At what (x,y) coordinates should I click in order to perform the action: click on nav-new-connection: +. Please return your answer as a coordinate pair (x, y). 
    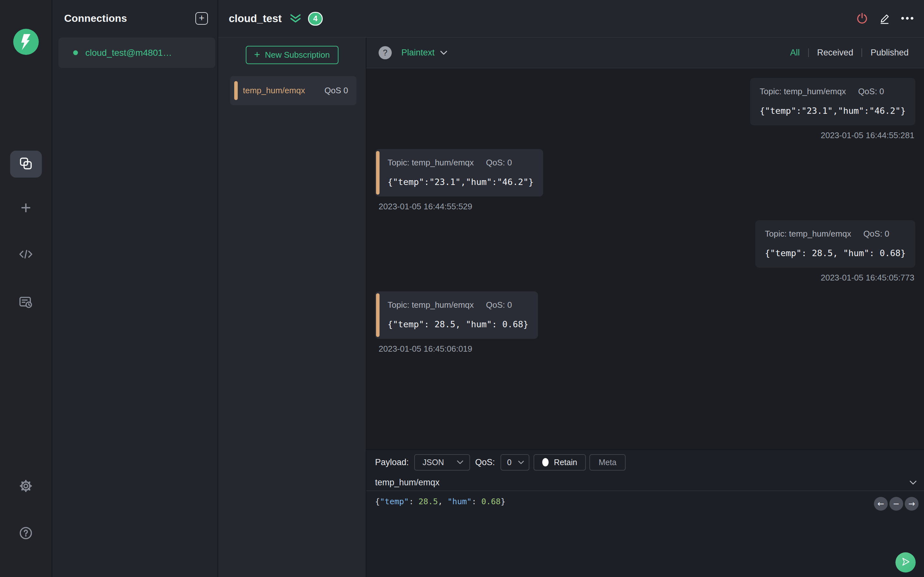
    Looking at the image, I should click on (26, 208).